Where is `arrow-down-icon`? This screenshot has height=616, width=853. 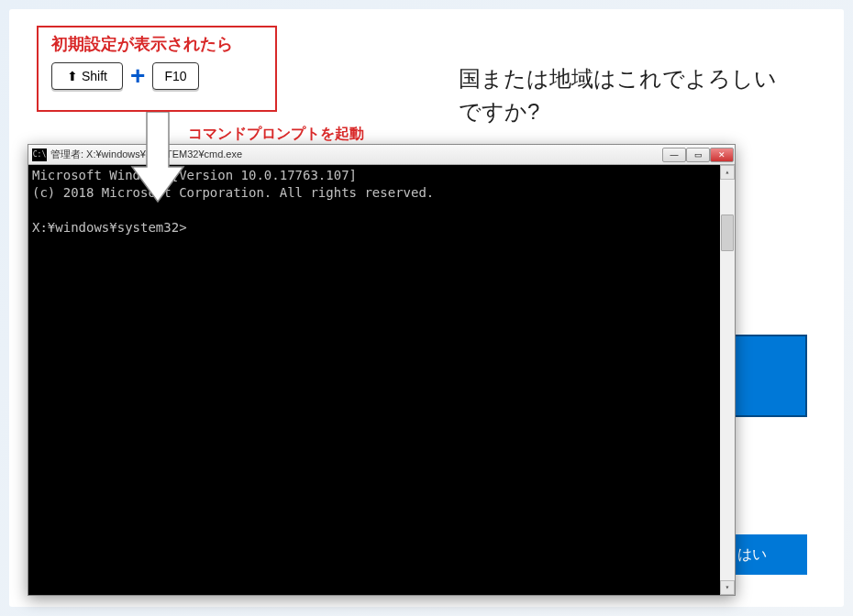 arrow-down-icon is located at coordinates (158, 158).